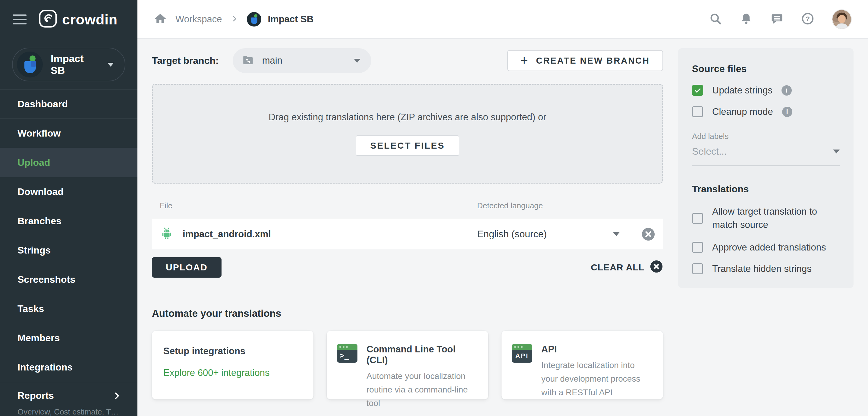  Describe the element at coordinates (408, 365) in the screenshot. I see `automate-cards: Setup integrations Explore 600+ integrat…` at that location.